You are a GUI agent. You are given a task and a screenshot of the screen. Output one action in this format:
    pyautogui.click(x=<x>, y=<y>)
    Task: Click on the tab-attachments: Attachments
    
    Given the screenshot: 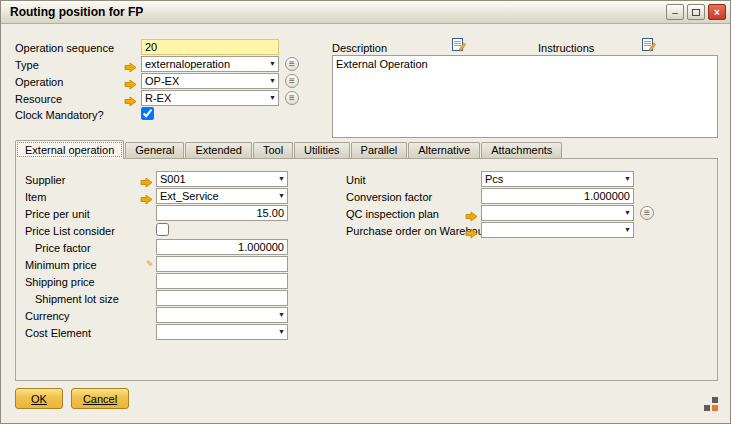 What is the action you would take?
    pyautogui.click(x=522, y=150)
    